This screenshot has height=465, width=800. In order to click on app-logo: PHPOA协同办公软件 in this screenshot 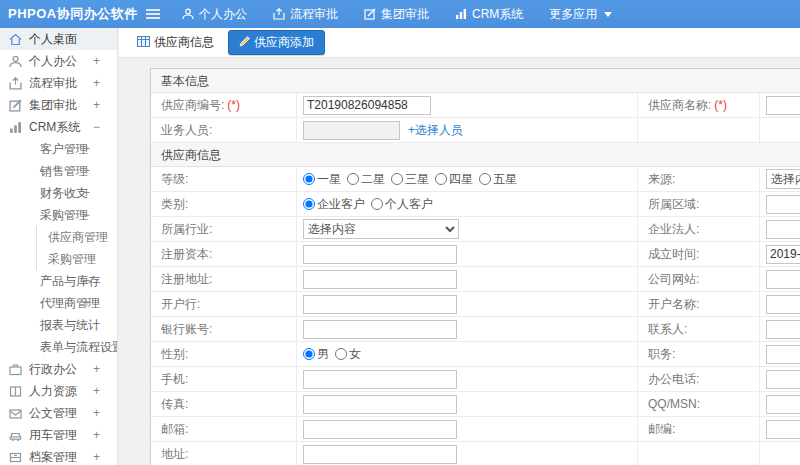, I will do `click(70, 14)`.